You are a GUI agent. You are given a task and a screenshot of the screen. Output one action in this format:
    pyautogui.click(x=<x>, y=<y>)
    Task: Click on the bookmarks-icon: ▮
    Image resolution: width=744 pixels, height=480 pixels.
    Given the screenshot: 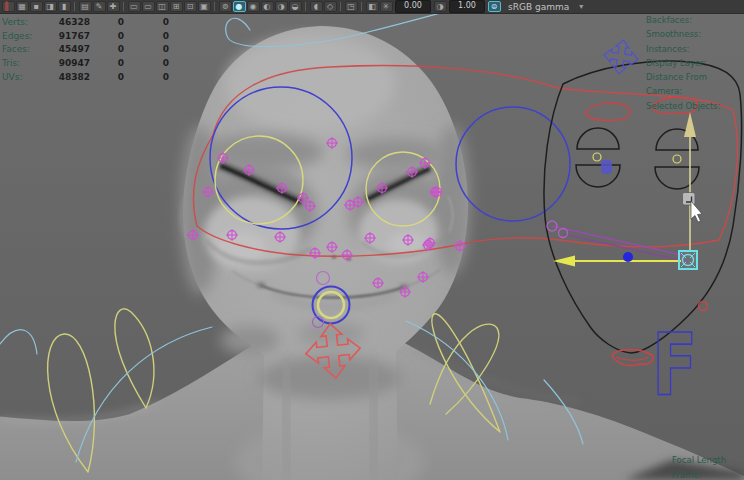 What is the action you would take?
    pyautogui.click(x=64, y=6)
    